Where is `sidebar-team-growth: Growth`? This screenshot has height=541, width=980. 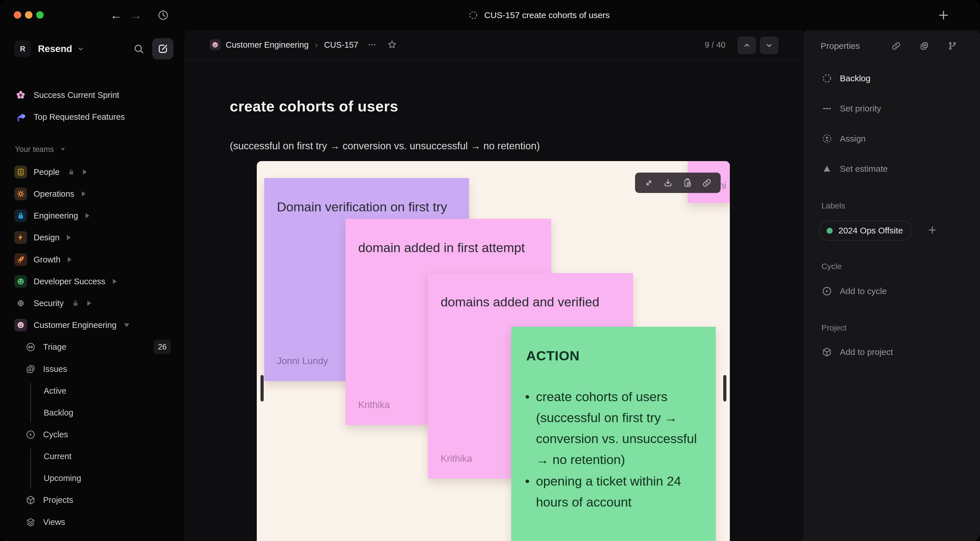
sidebar-team-growth: Growth is located at coordinates (92, 259).